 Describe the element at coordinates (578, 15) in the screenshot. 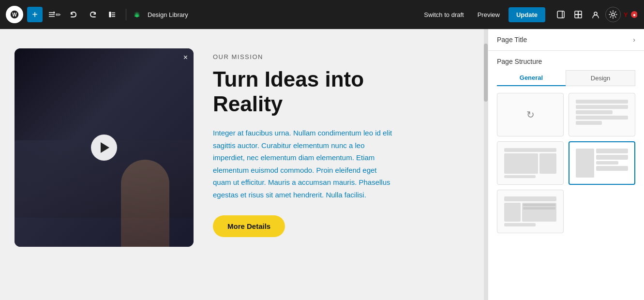

I see `block-editor-icon` at that location.